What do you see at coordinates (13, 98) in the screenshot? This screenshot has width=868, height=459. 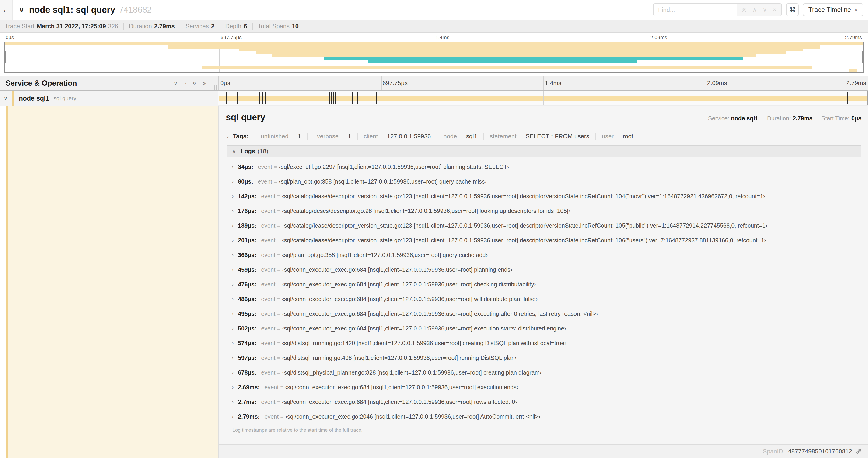 I see `span-color-accent` at bounding box center [13, 98].